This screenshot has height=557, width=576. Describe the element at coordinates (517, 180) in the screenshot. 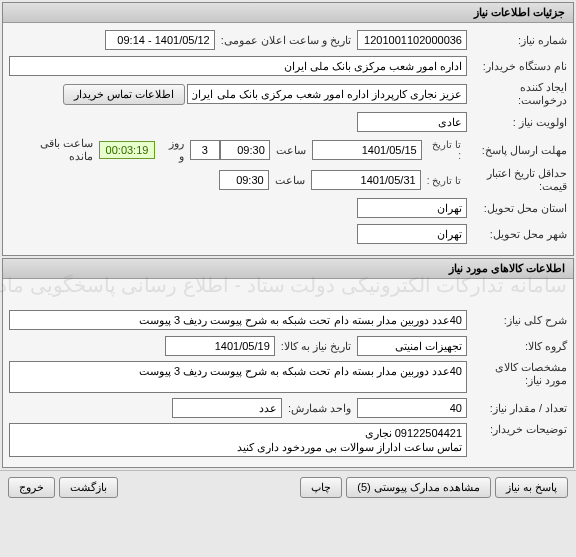

I see `validity-min-label: حداقل تاریخ اعتبار قیمت:` at that location.